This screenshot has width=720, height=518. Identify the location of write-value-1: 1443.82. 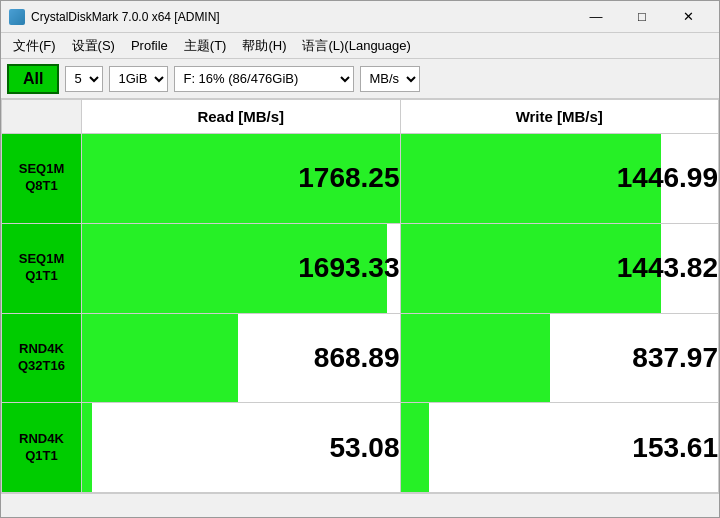
(560, 268).